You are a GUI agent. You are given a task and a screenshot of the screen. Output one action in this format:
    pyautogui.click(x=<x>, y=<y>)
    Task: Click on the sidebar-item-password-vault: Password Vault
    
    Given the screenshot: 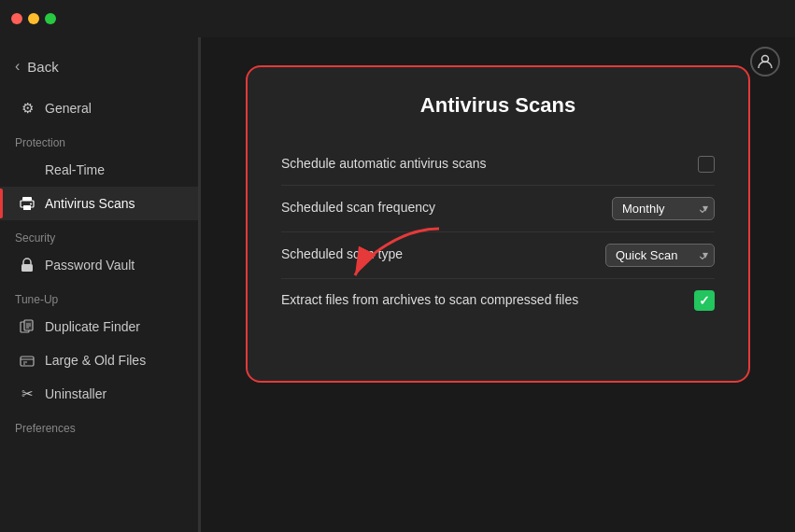 What is the action you would take?
    pyautogui.click(x=101, y=265)
    